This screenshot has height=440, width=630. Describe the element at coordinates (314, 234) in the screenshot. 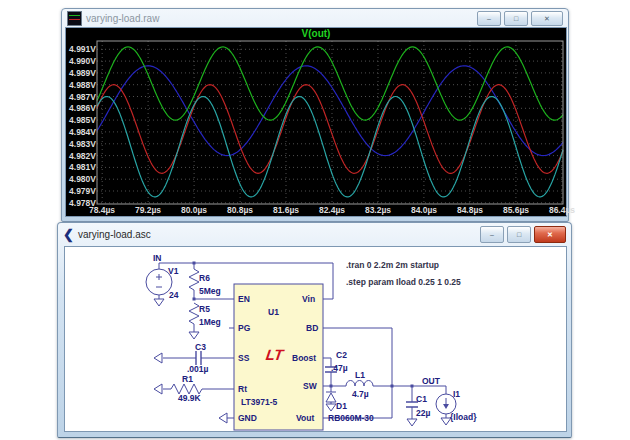

I see `schematic-titlebar: ❮ varying-load.asc – □ ✕` at that location.